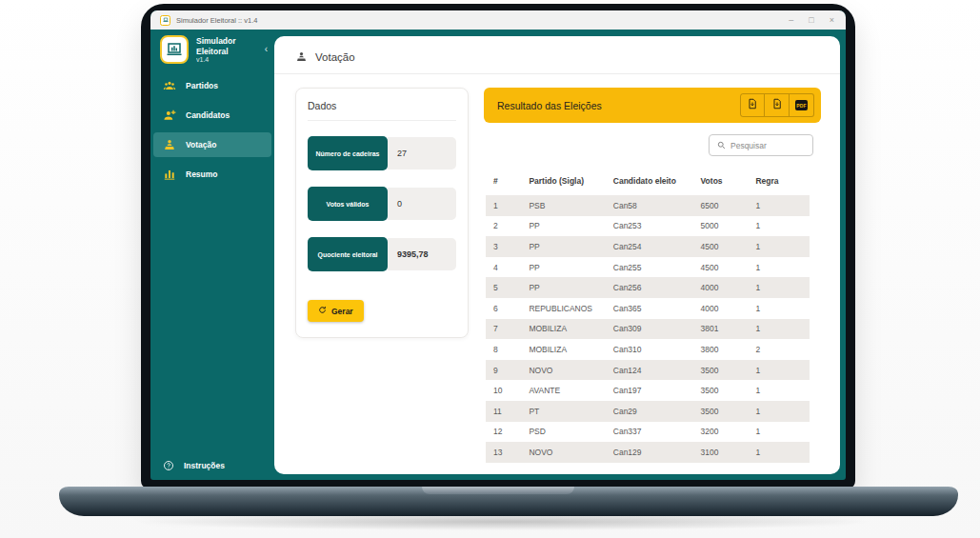 This screenshot has width=980, height=538. Describe the element at coordinates (563, 349) in the screenshot. I see `table-cell: MOBILIZA` at that location.